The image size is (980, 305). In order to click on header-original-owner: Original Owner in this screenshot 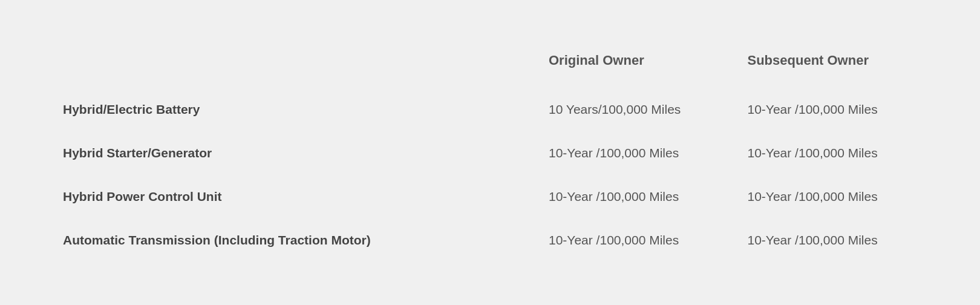, I will do `click(634, 65)`.